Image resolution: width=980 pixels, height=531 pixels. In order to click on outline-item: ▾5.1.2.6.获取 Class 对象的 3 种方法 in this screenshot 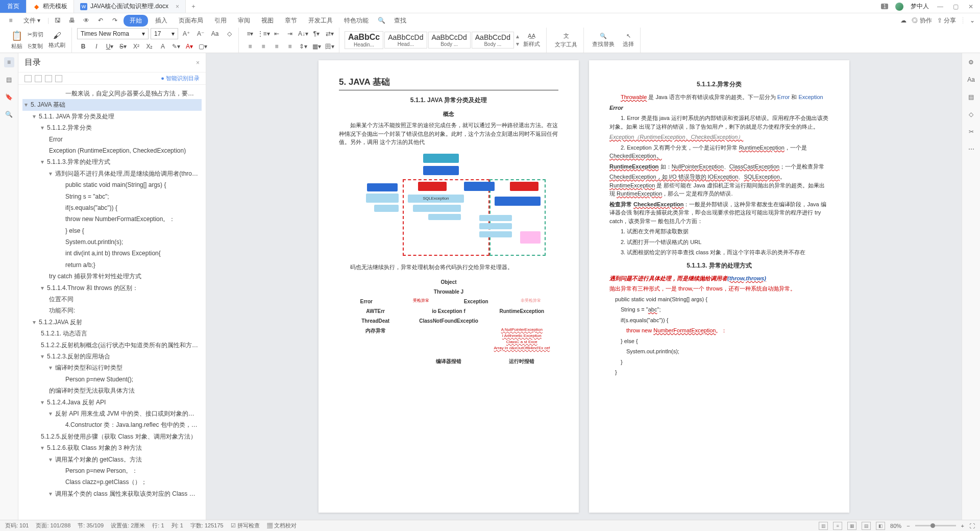, I will do `click(112, 448)`.